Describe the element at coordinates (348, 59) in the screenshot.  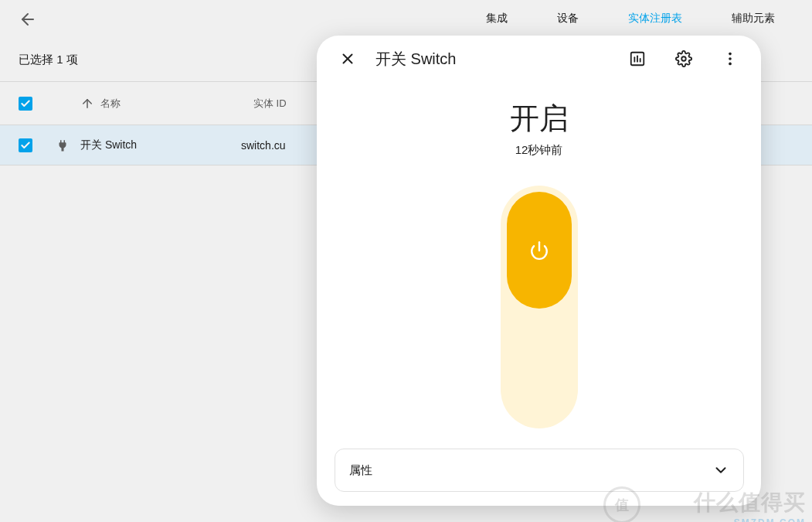
I see `close-button` at that location.